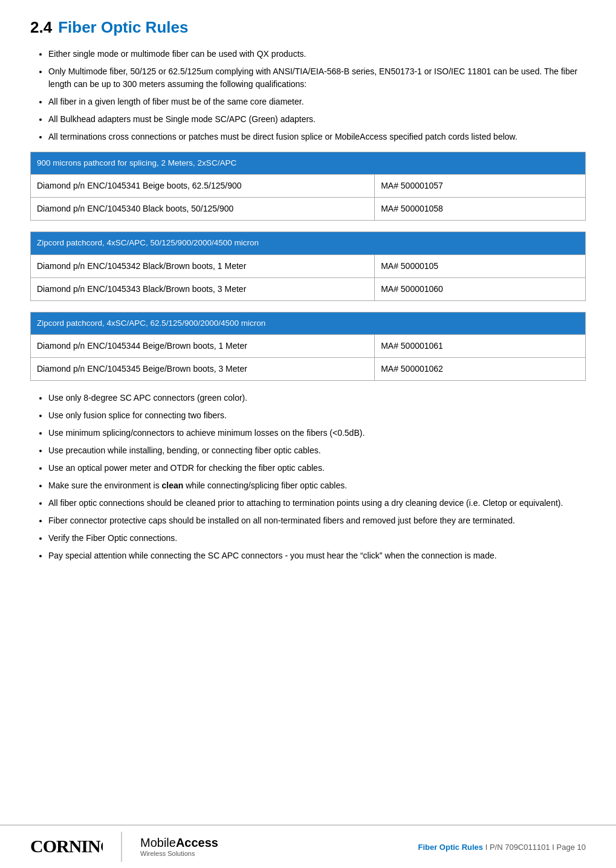 This screenshot has height=868, width=616. I want to click on section-number: 2.4, so click(41, 28).